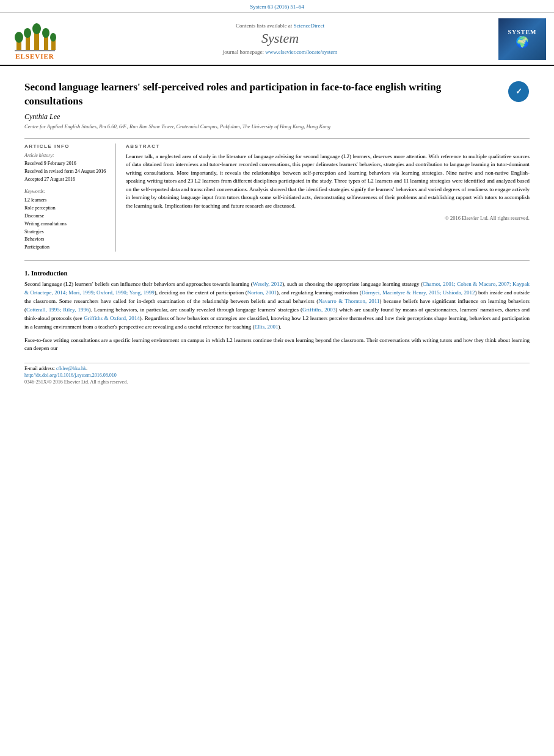 This screenshot has height=756, width=554. Describe the element at coordinates (67, 216) in the screenshot. I see `keyword-3: Discourse` at that location.